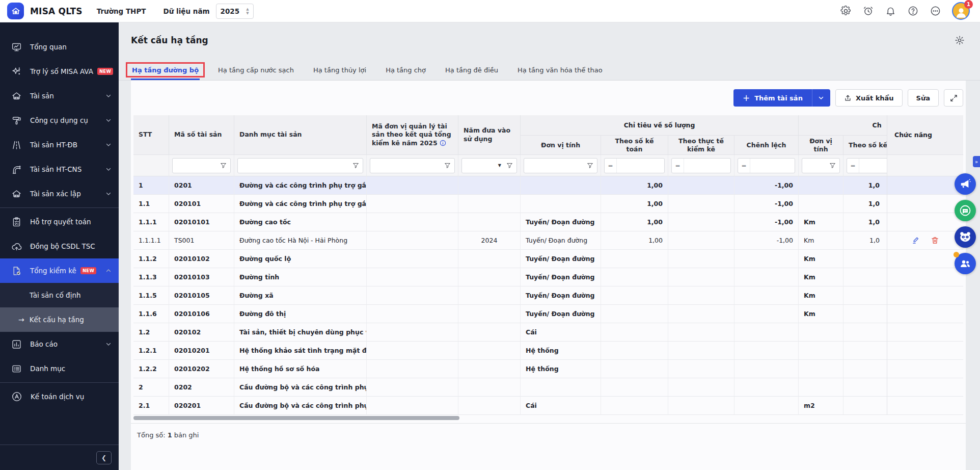  I want to click on column-header-unit2: Đơn vị tính, so click(821, 145).